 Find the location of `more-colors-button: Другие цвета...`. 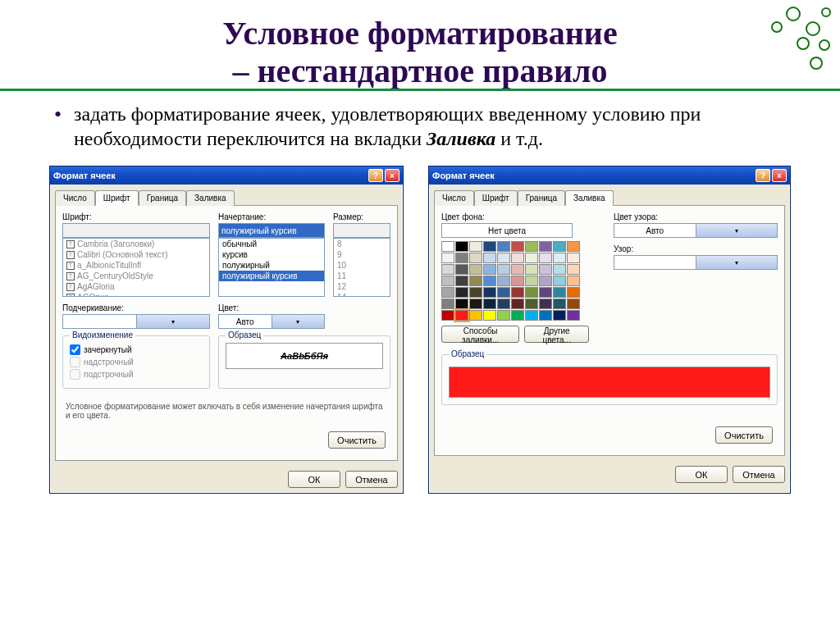

more-colors-button: Другие цвета... is located at coordinates (556, 335).